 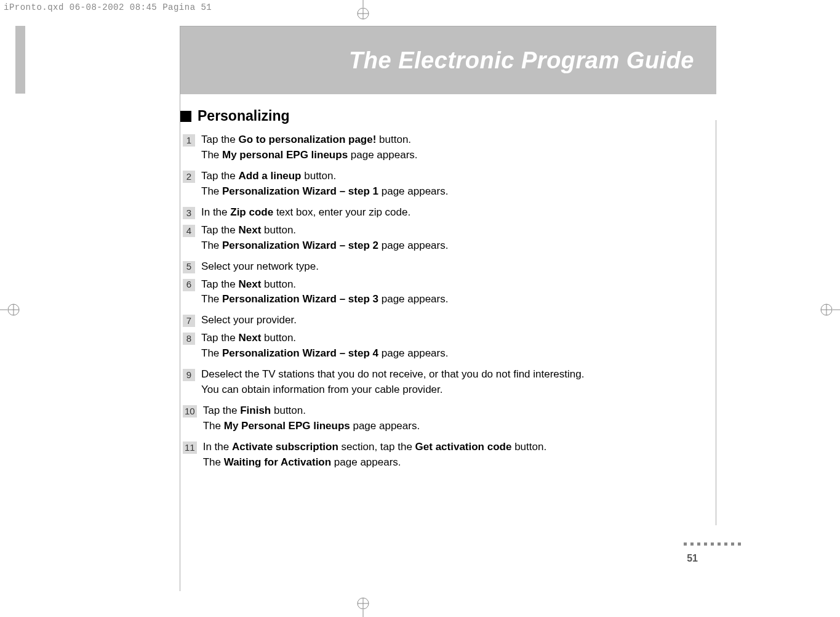 What do you see at coordinates (189, 267) in the screenshot?
I see `step-number: 5` at bounding box center [189, 267].